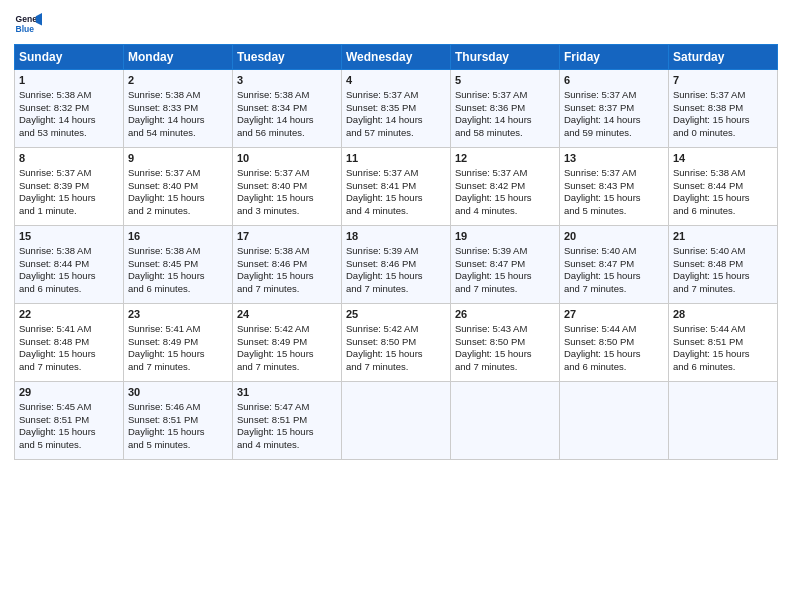  Describe the element at coordinates (287, 342) in the screenshot. I see `day-info: Sunset: 8:49 PM` at that location.